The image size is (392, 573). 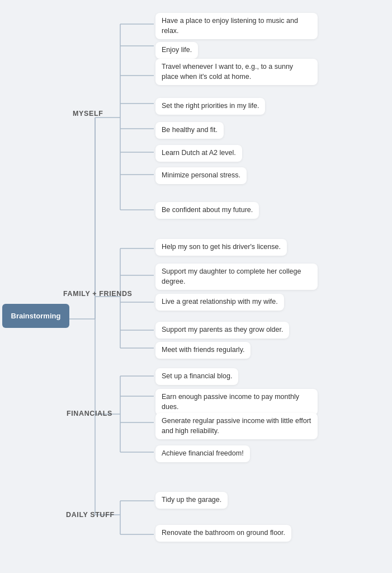 What do you see at coordinates (197, 377) in the screenshot?
I see `financials-leaf-1: Set up a financial blog.` at bounding box center [197, 377].